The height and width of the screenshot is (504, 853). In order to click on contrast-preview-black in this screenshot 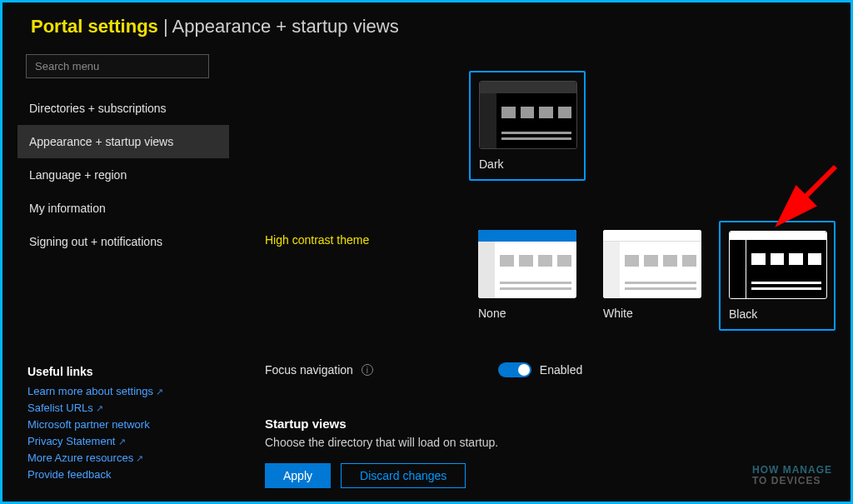, I will do `click(778, 265)`.